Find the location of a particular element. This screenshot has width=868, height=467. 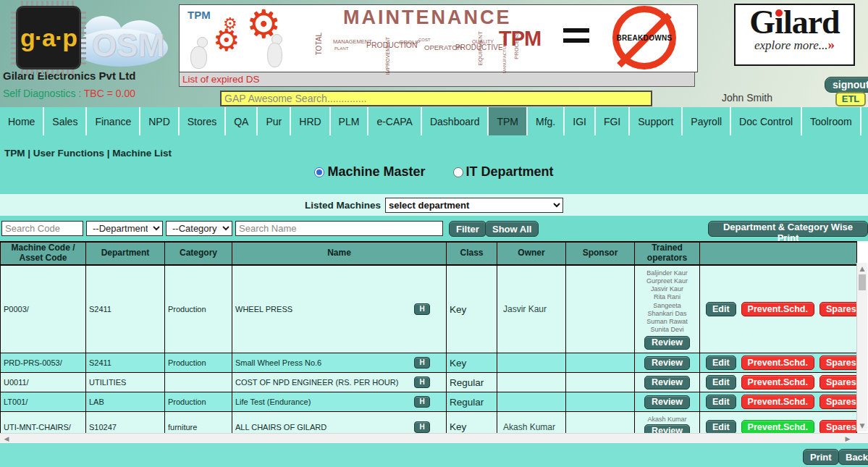

nav-item-qa: QA is located at coordinates (242, 122).